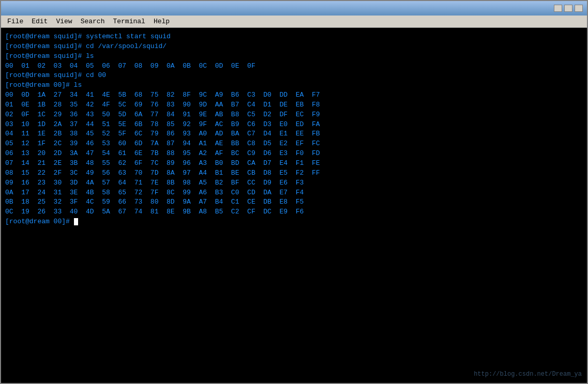 This screenshot has width=588, height=384. What do you see at coordinates (16, 22) in the screenshot?
I see `menu-item-file: File` at bounding box center [16, 22].